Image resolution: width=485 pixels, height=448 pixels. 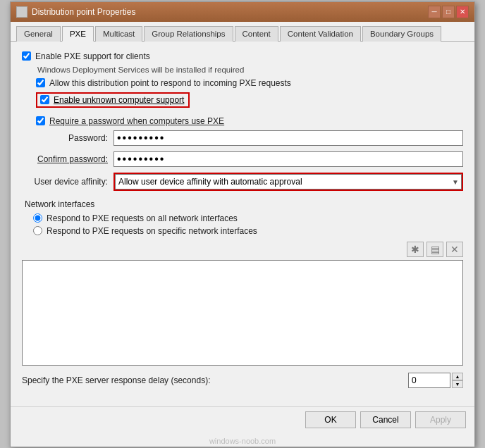 I want to click on allow-respond-row: Allow this distribution point to respond…, so click(x=250, y=83).